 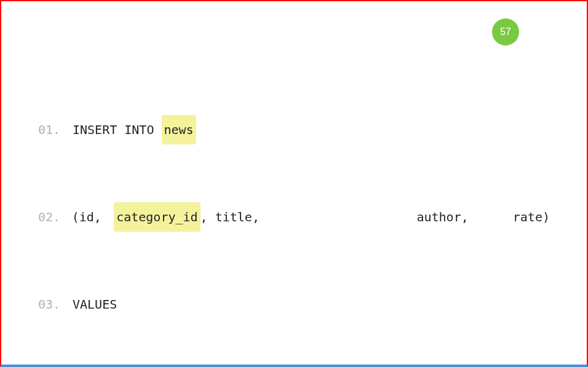 What do you see at coordinates (294, 304) in the screenshot?
I see `code-line: 03. VALUES` at bounding box center [294, 304].